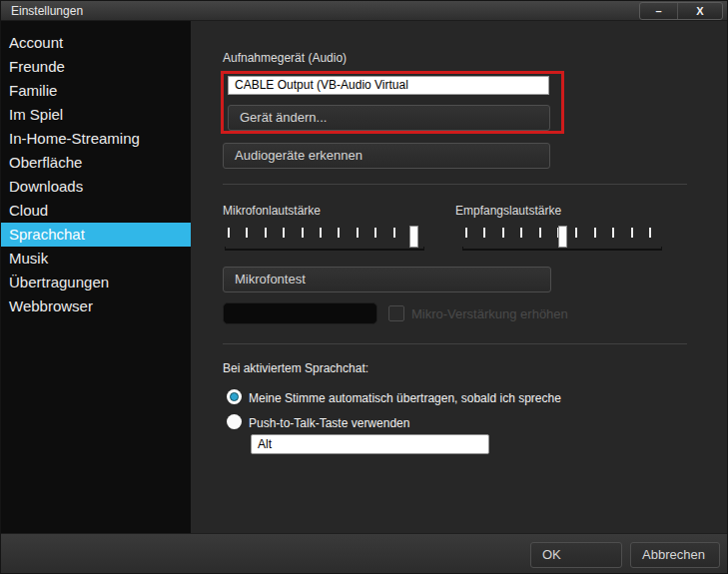 This screenshot has height=574, width=728. What do you see at coordinates (386, 156) in the screenshot?
I see `detect-audio-devices-button: Audiogeräte erkennen` at bounding box center [386, 156].